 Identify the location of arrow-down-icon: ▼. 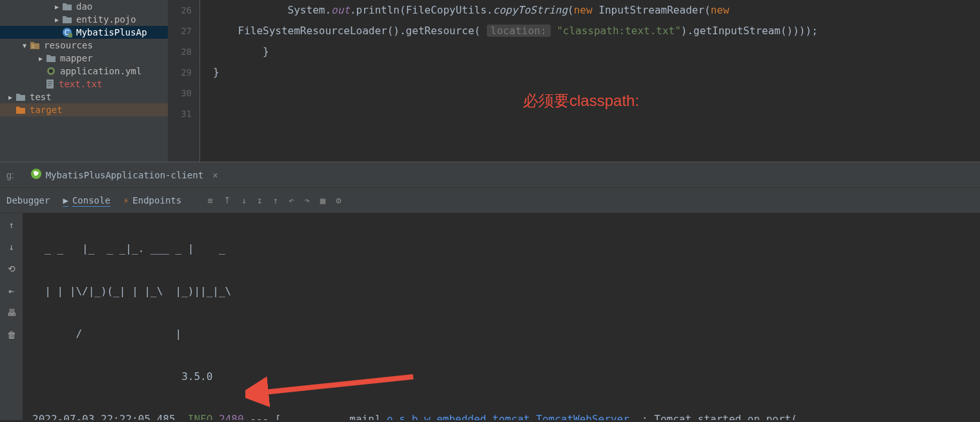
(25, 45).